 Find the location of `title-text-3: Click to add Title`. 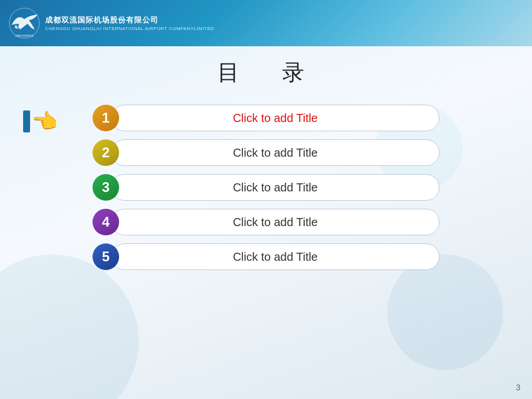

title-text-3: Click to add Title is located at coordinates (275, 187).